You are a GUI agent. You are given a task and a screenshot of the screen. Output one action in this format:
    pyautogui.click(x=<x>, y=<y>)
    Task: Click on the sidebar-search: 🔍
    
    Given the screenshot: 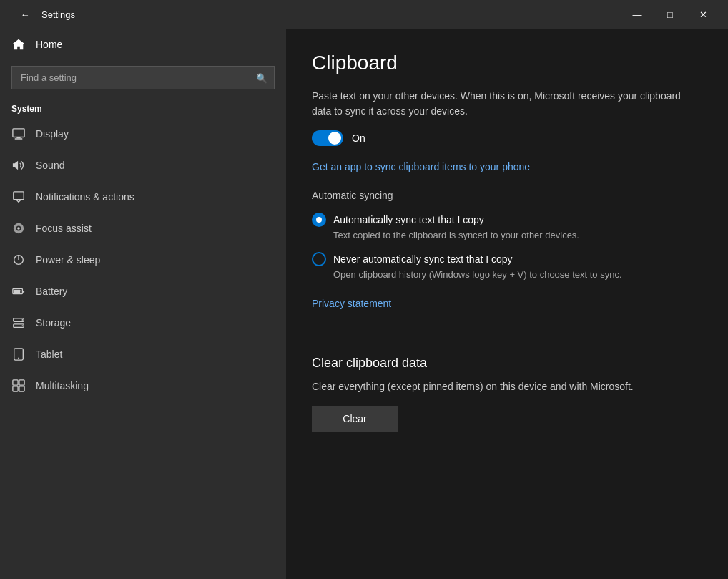 What is the action you would take?
    pyautogui.click(x=143, y=77)
    